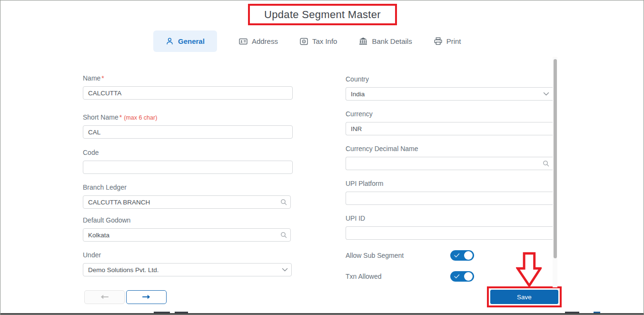  Describe the element at coordinates (386, 41) in the screenshot. I see `tab-bank-details: Bank Details` at that location.